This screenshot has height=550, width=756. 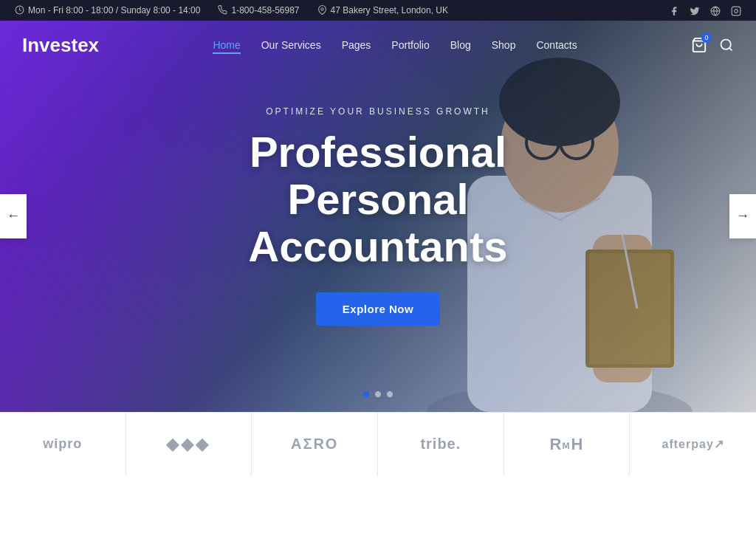 I want to click on logos-bar: wipro ◆◆◆ AΣRO tribe. RᴍH afterpay↗, so click(x=378, y=444).